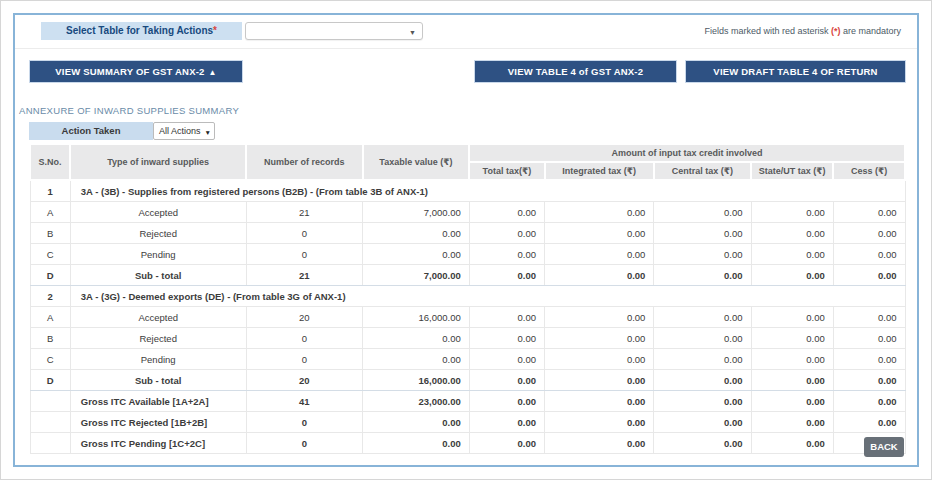 This screenshot has width=932, height=480. I want to click on type-cell: Sub - total, so click(158, 380).